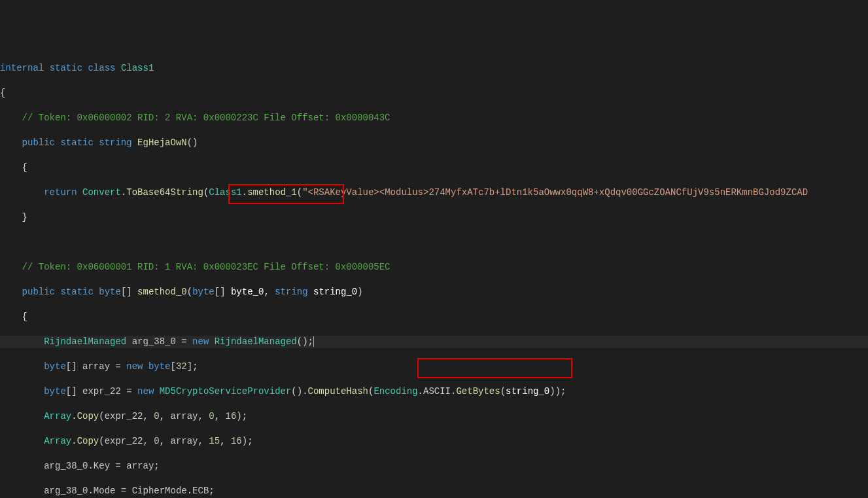  What do you see at coordinates (434, 441) in the screenshot?
I see `code-line: Array.Copy(expr_22, 0, array, 15, 16);` at bounding box center [434, 441].